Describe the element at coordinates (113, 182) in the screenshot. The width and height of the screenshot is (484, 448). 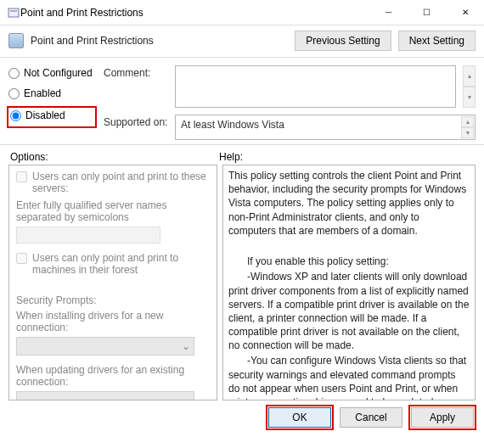
I see `chk-servers-row: Users can only point and print to these …` at that location.